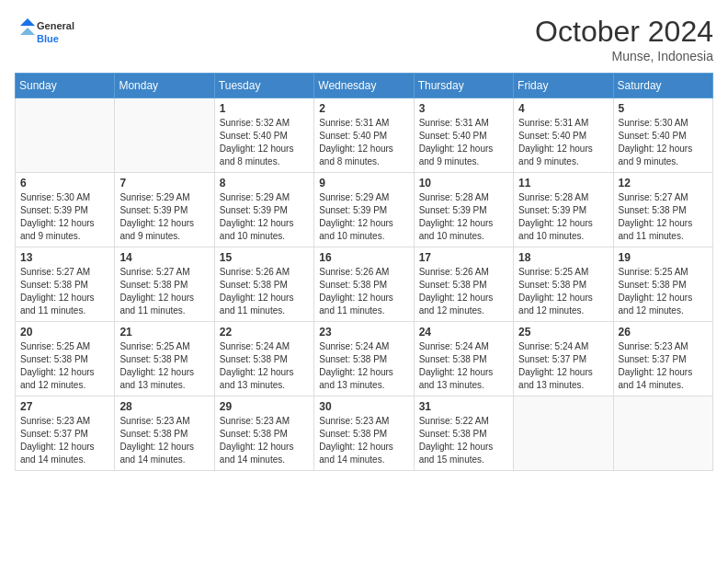  What do you see at coordinates (265, 258) in the screenshot?
I see `day-number: 15` at bounding box center [265, 258].